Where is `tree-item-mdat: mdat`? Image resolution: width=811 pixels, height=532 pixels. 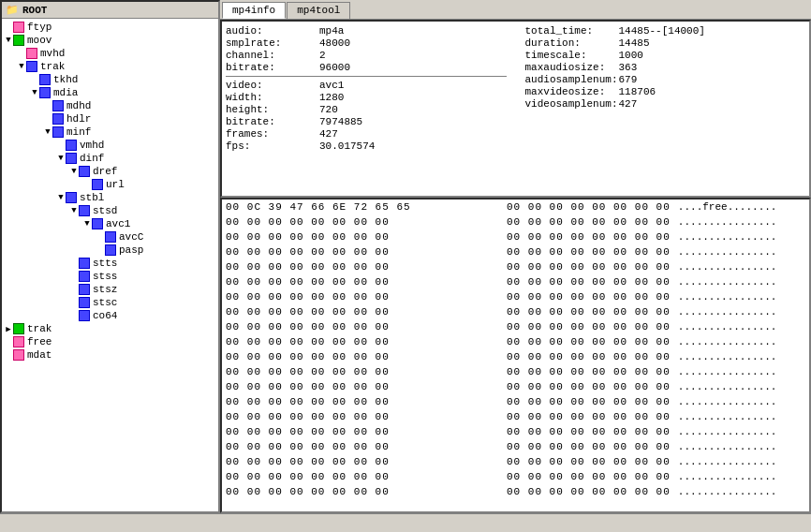 tree-item-mdat: mdat is located at coordinates (111, 355).